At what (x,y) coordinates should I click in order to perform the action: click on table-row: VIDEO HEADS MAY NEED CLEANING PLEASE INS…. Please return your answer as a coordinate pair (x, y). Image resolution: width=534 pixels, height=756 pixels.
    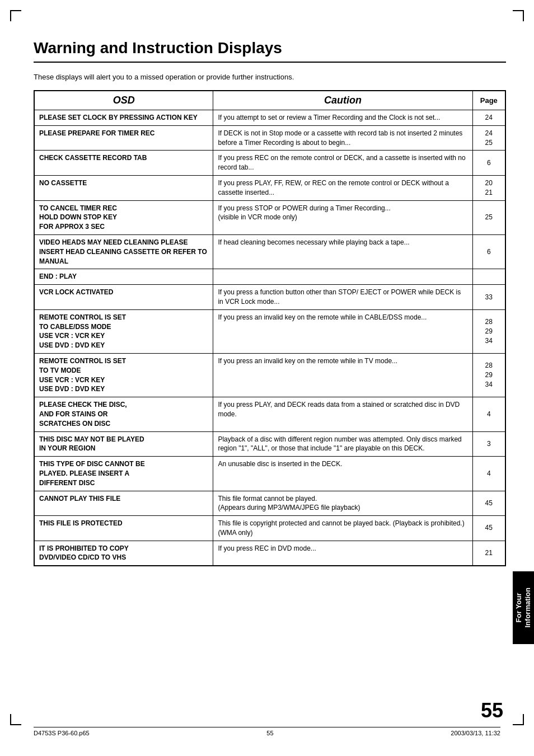
    Looking at the image, I should click on (270, 252).